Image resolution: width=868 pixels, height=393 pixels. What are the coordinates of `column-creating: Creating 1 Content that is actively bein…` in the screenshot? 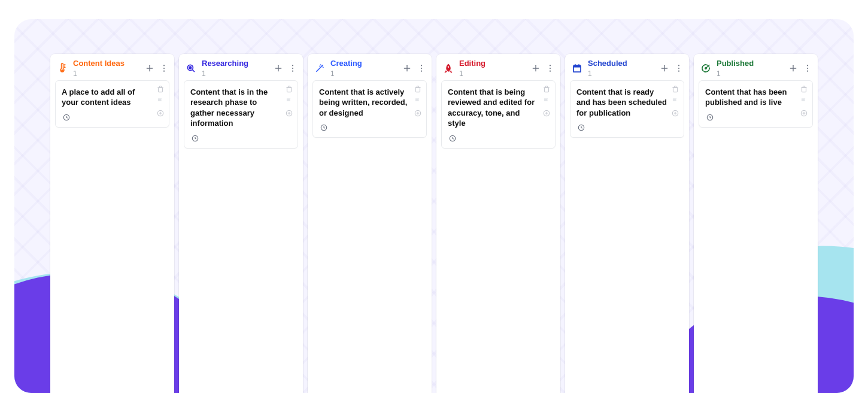 It's located at (370, 223).